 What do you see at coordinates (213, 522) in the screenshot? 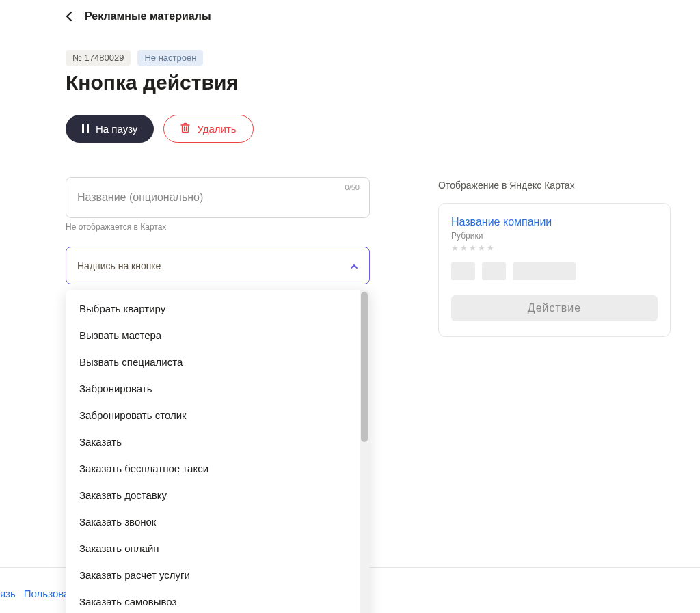
I see `dropdown-item: Заказать звонок` at bounding box center [213, 522].